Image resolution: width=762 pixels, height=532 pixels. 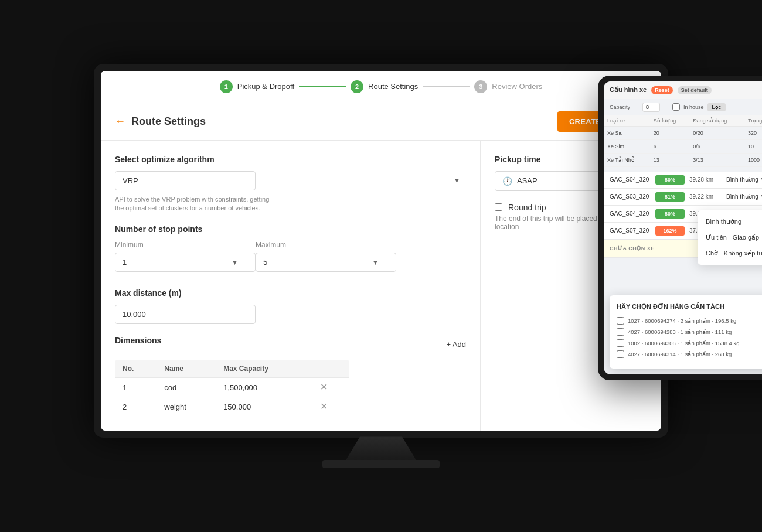 What do you see at coordinates (291, 259) in the screenshot?
I see `min-max-row: Minimum 1 ▼ Maximum` at bounding box center [291, 259].